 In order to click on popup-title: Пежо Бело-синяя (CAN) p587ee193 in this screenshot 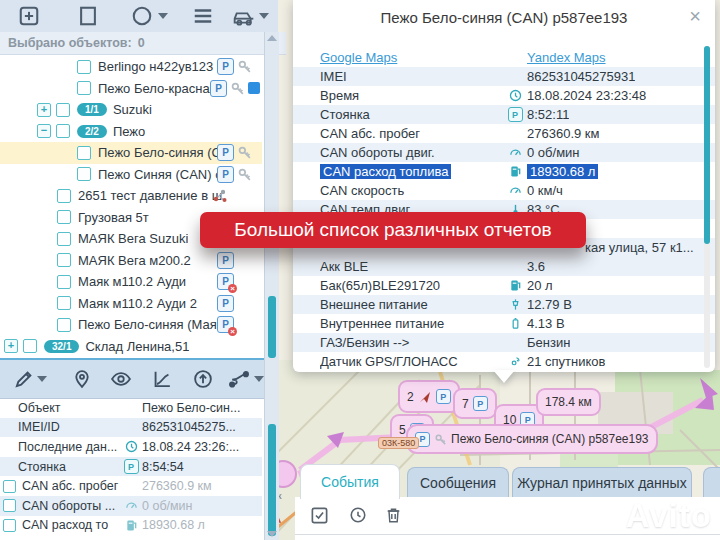, I will do `click(504, 18)`.